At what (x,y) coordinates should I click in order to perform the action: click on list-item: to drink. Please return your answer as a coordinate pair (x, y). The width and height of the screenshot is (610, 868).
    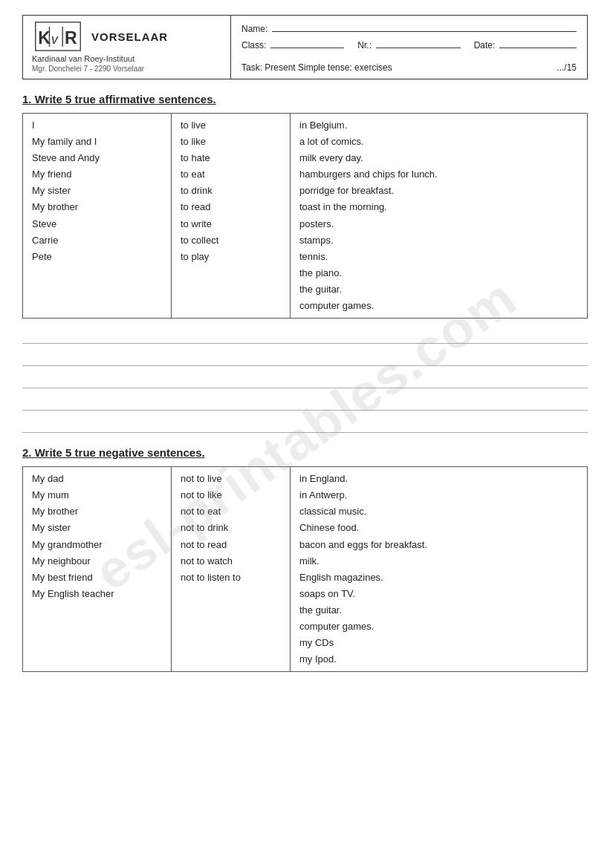
    Looking at the image, I should click on (230, 191).